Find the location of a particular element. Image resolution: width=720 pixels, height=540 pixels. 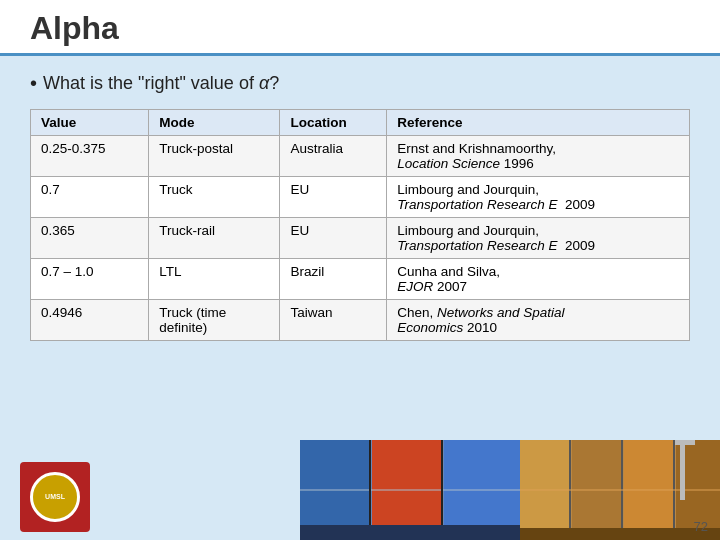

cell-location: Taiwan is located at coordinates (334, 320).